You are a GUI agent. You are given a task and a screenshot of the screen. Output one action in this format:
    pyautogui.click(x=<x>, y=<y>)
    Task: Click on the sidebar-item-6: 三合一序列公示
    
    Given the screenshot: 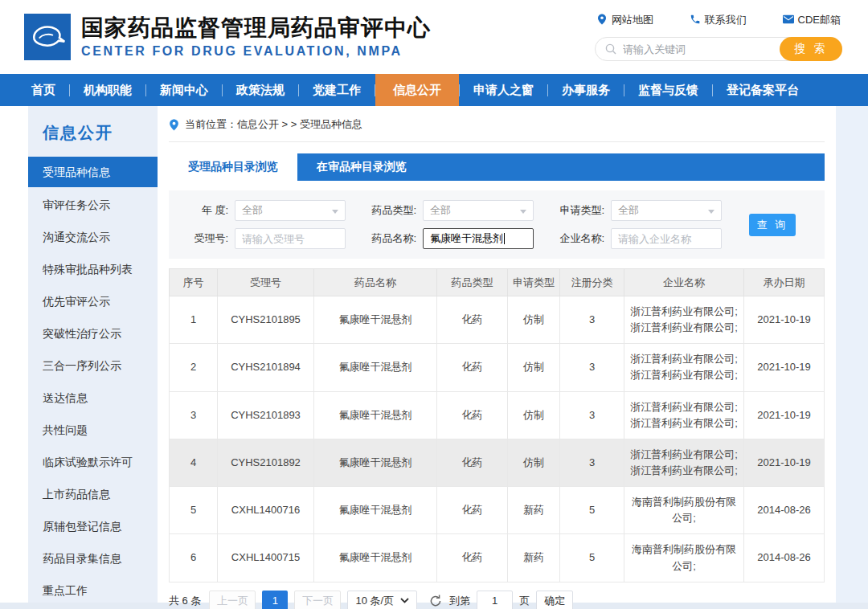 What is the action you would take?
    pyautogui.click(x=93, y=366)
    